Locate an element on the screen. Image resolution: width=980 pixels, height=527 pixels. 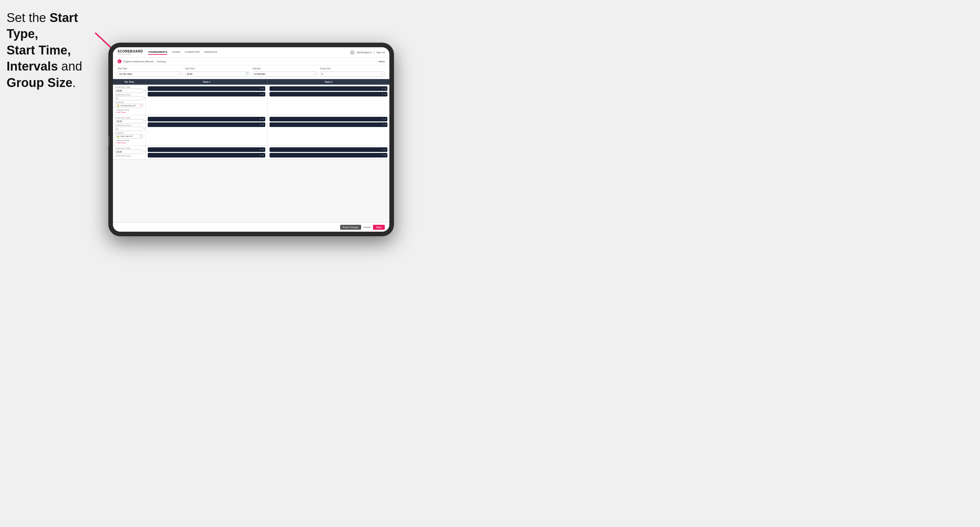
slot-x-2-2: ✕ is located at coordinates (261, 125).